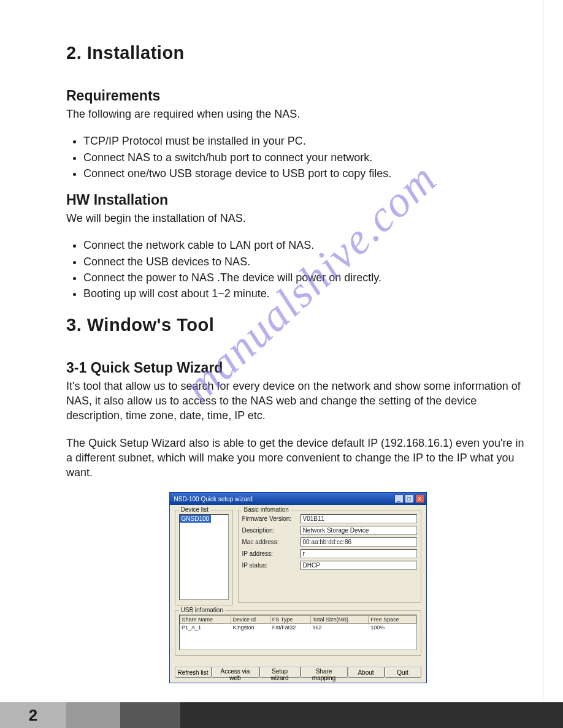 The width and height of the screenshot is (563, 728). What do you see at coordinates (204, 557) in the screenshot?
I see `device-listbox: GNSD100` at bounding box center [204, 557].